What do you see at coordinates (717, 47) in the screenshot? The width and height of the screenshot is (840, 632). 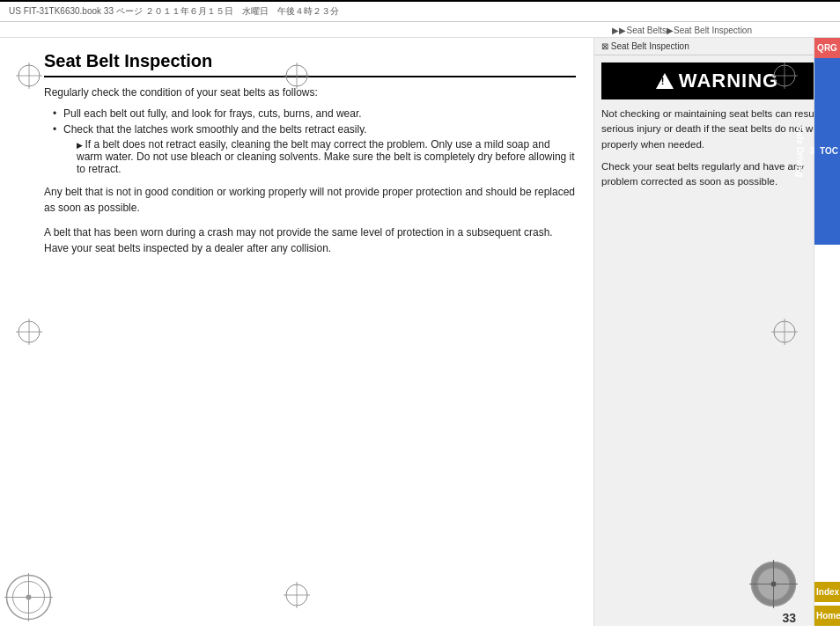 I see `warning-label: Seat Belt Inspection` at bounding box center [717, 47].